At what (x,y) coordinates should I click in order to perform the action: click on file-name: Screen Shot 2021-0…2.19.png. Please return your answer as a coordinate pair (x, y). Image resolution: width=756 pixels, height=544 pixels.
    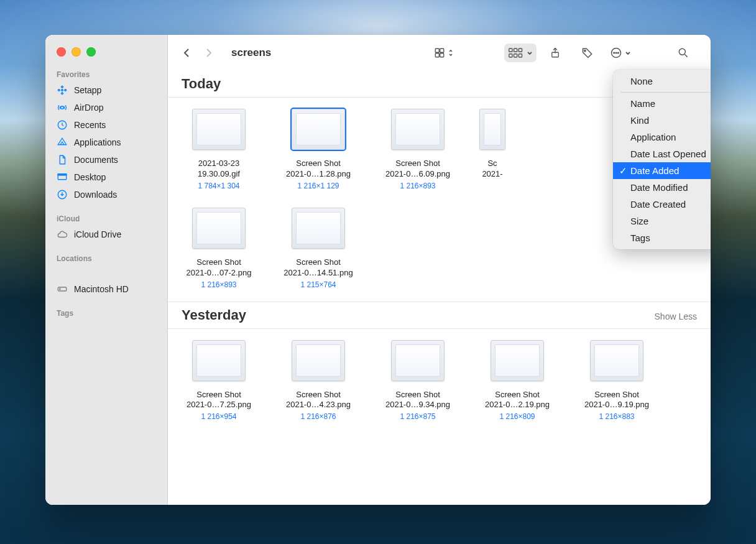
    Looking at the image, I should click on (517, 400).